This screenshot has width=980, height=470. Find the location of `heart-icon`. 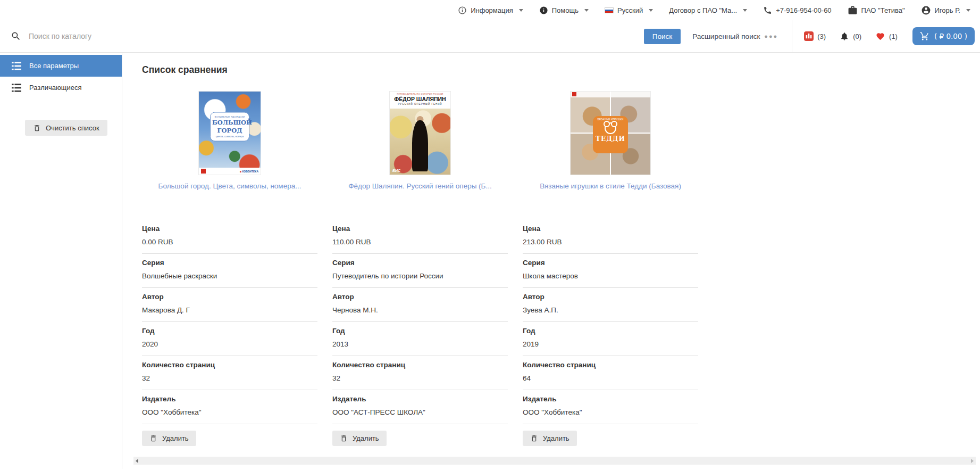

heart-icon is located at coordinates (881, 36).